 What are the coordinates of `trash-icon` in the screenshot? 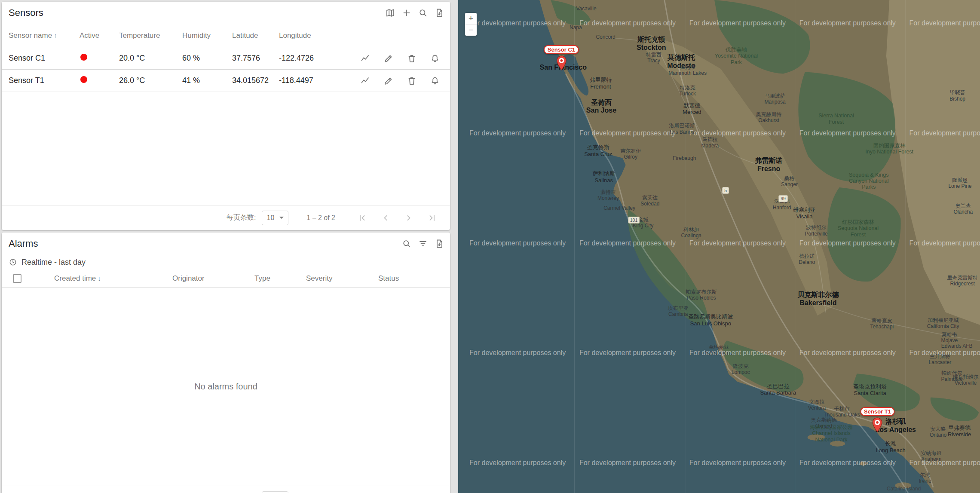 It's located at (412, 58).